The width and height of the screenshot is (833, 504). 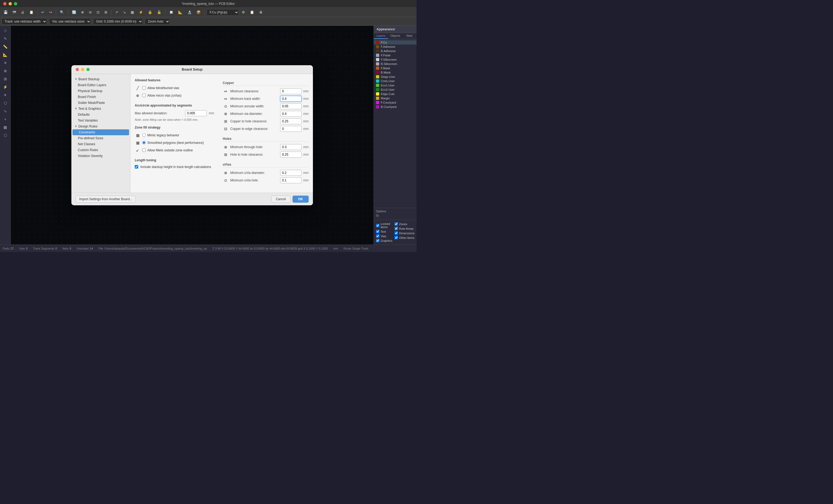 I want to click on zoom-in-button: ⊕, so click(x=82, y=12).